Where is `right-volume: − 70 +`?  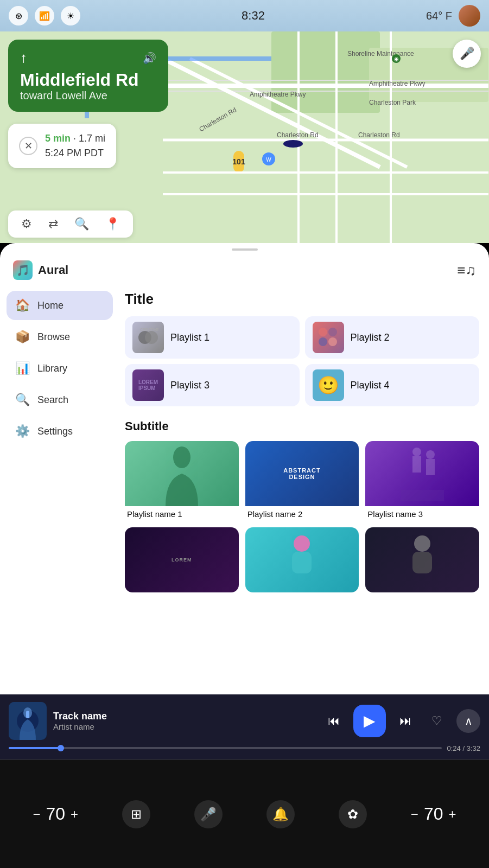 right-volume: − 70 + is located at coordinates (434, 814).